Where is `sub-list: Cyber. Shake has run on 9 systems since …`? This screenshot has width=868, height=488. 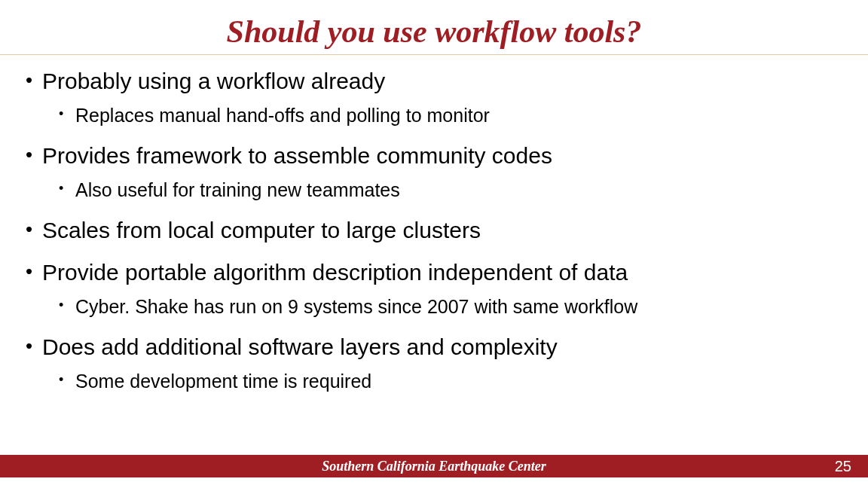
sub-list: Cyber. Shake has run on 9 systems since … is located at coordinates (444, 307).